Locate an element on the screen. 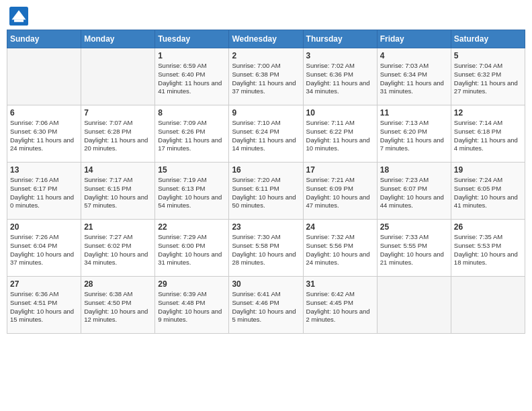  weekday-header-thursday: Thursday is located at coordinates (340, 39).